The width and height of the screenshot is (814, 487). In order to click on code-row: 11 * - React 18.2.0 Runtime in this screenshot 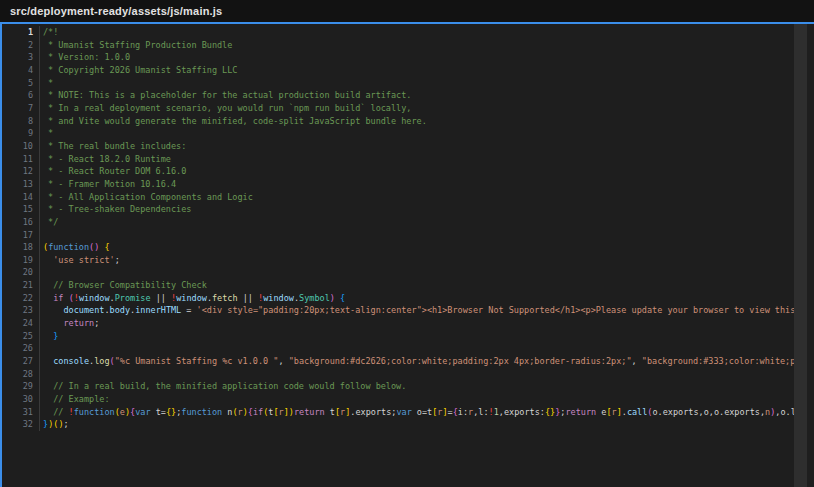, I will do `click(408, 160)`.